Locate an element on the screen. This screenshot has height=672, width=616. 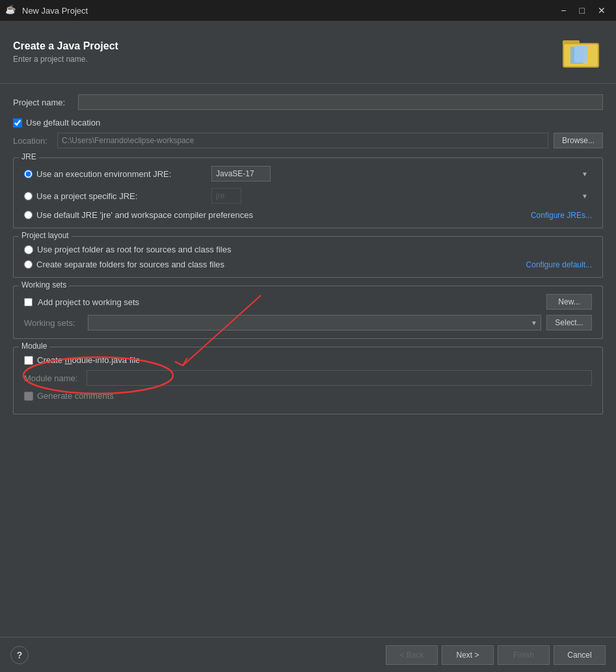
dialog-title: Create a Java Project is located at coordinates (66, 46).